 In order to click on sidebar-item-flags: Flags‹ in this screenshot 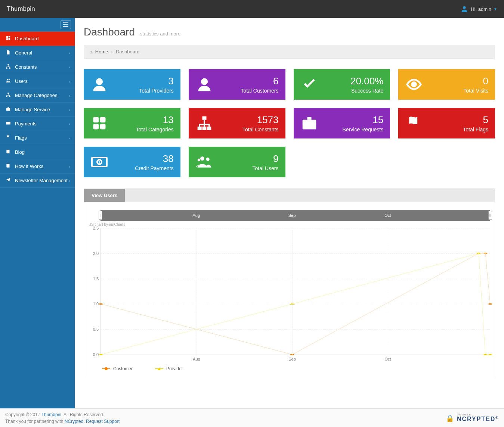, I will do `click(37, 138)`.